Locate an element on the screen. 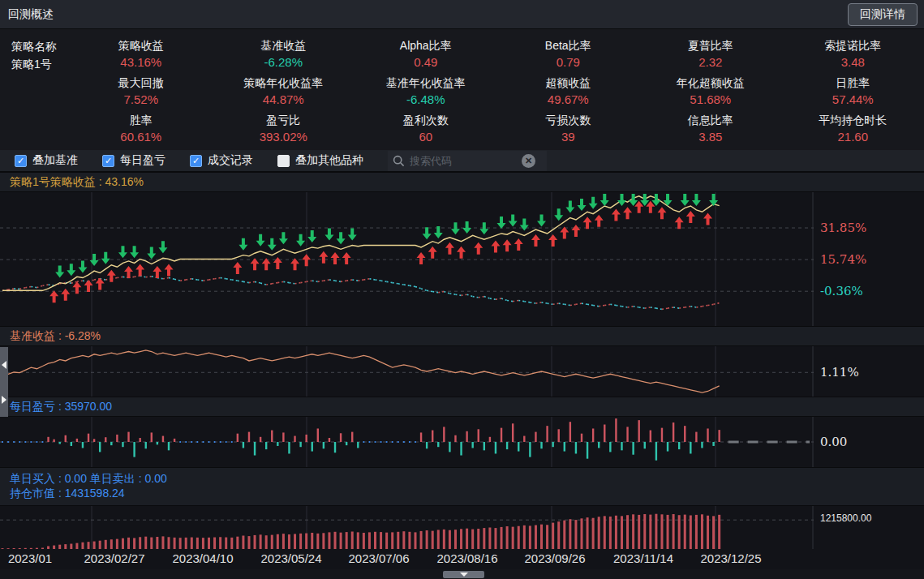 This screenshot has width=924, height=579. benchmark-chart is located at coordinates (407, 371).